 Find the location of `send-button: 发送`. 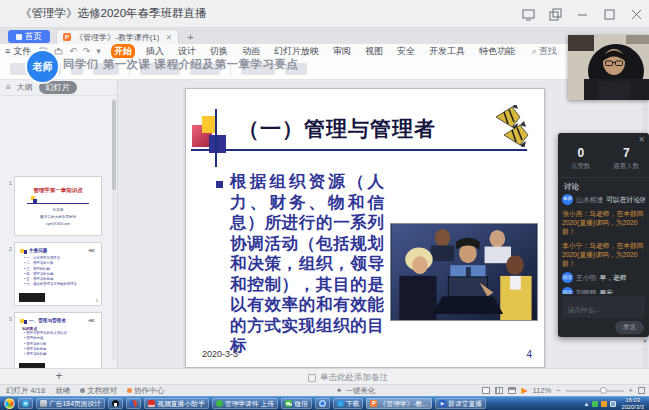

send-button: 发送 is located at coordinates (630, 328).